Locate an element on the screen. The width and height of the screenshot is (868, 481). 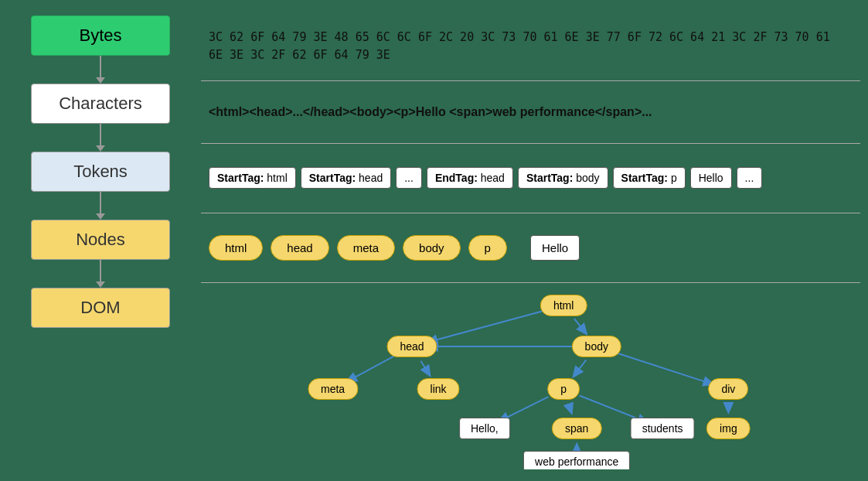
tree-node-web-performance: web performance is located at coordinates (577, 460).